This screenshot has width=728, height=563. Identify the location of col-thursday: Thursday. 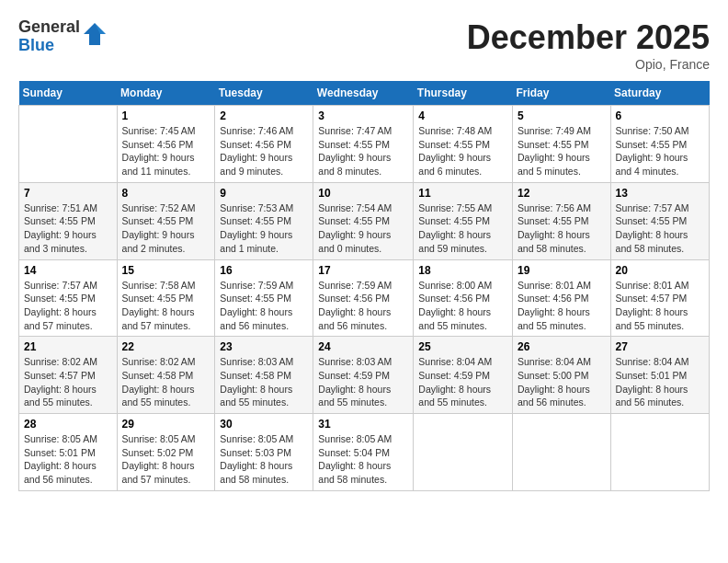
(463, 94).